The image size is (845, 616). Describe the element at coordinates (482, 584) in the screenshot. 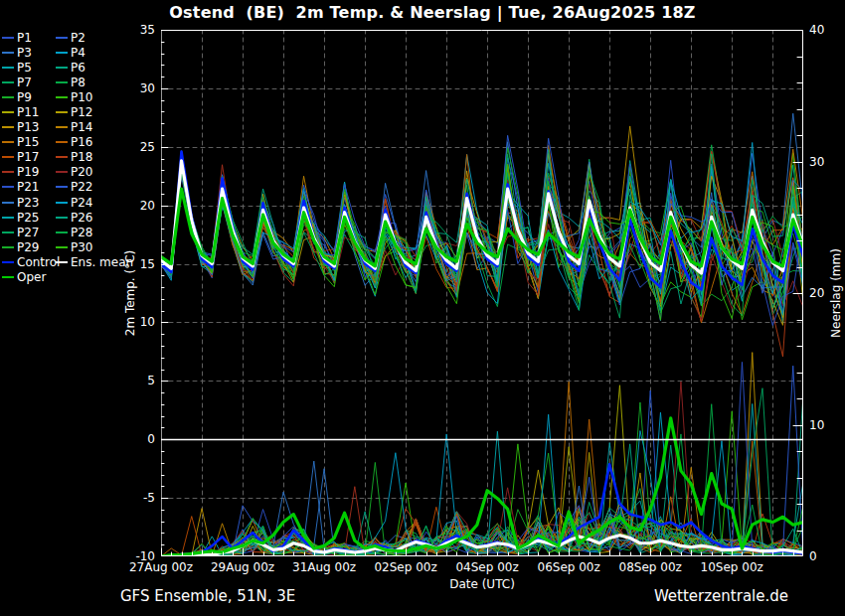

I see `date-axis-label: Date (UTC)` at that location.